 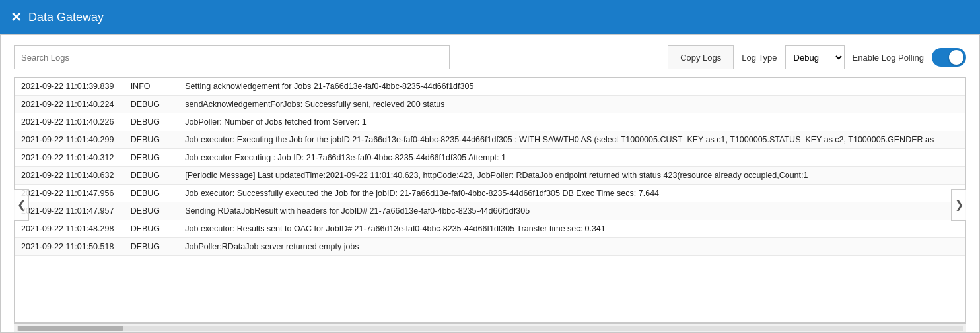 What do you see at coordinates (490, 104) in the screenshot?
I see `log-row: 2021-09-22 11:01:40.224DEBUGsendAcknowle…` at bounding box center [490, 104].